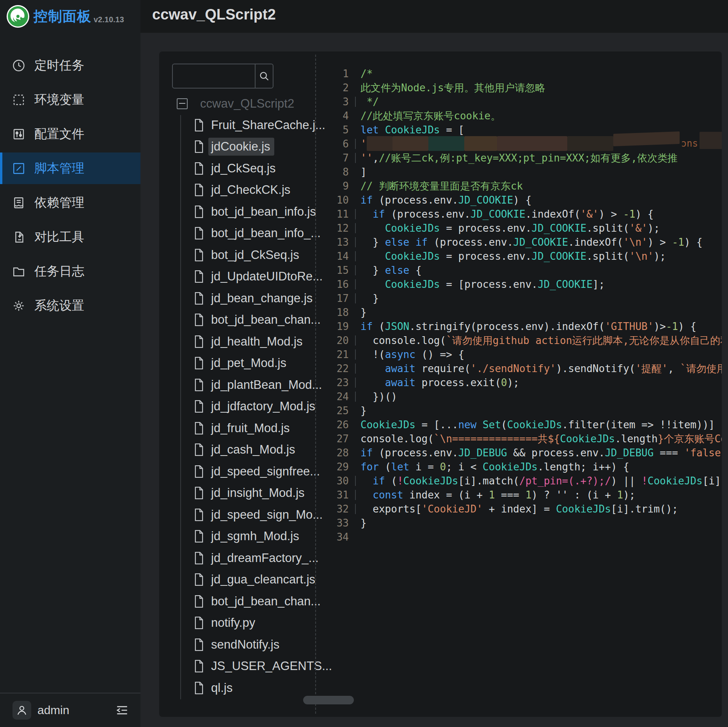  Describe the element at coordinates (242, 428) in the screenshot. I see `tree-file-jd_fruit_Mod.js: jd_fruit_Mod.js` at that location.